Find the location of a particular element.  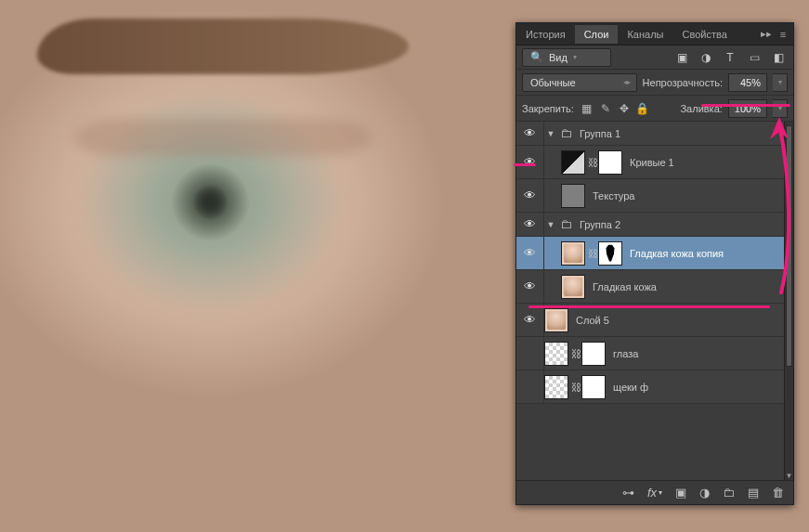

layer-name: Гладкая кожа is located at coordinates (685, 287).